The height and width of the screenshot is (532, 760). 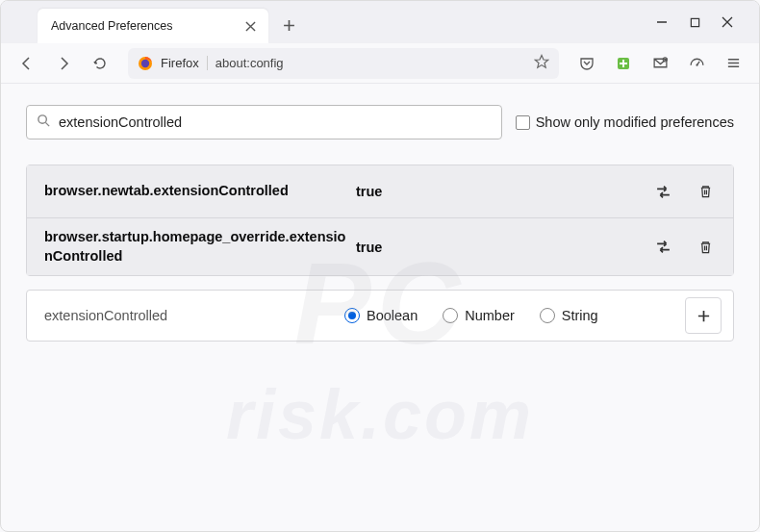 What do you see at coordinates (727, 22) in the screenshot?
I see `close-window-button` at bounding box center [727, 22].